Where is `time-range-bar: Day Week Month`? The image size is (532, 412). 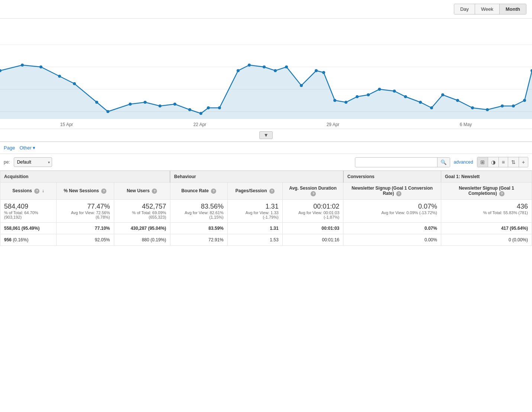 time-range-bar: Day Week Month is located at coordinates (266, 9).